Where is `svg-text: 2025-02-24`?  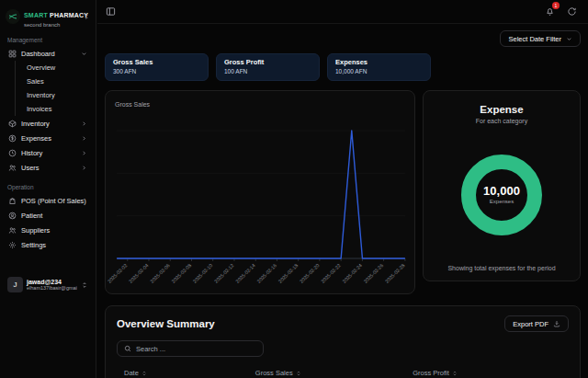
svg-text: 2025-02-24 is located at coordinates (352, 272).